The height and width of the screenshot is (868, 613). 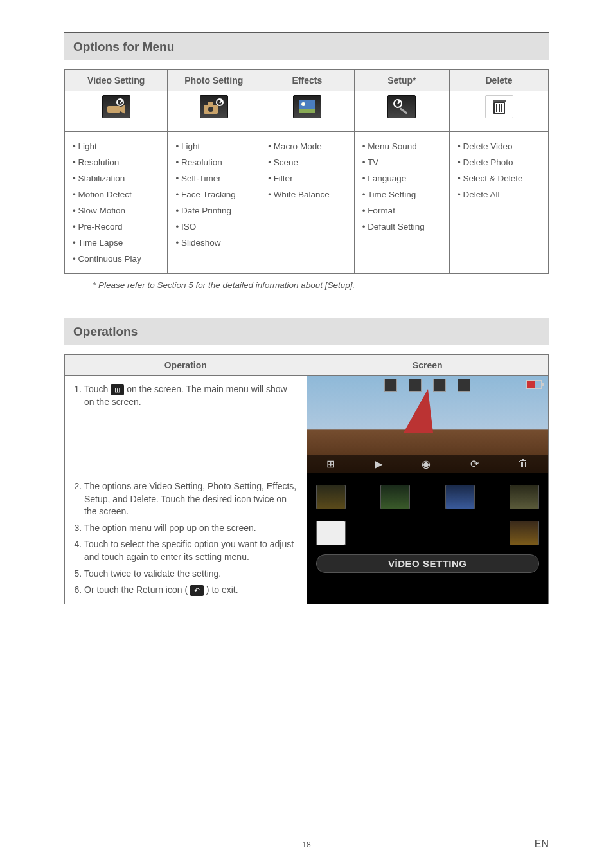 I want to click on delete-icon, so click(x=499, y=107).